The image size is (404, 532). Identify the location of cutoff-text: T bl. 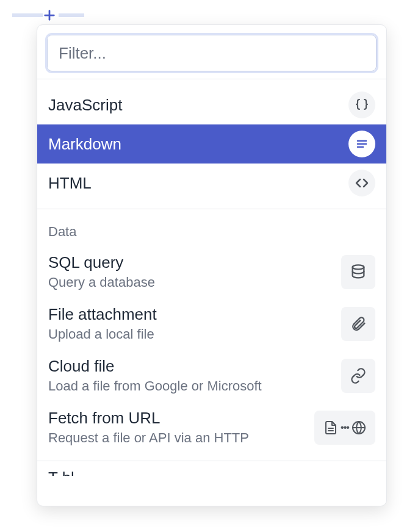
(61, 472).